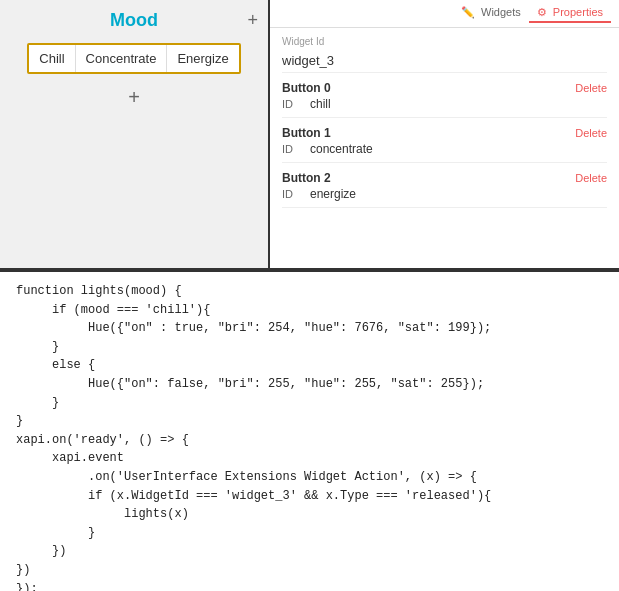 Image resolution: width=619 pixels, height=591 pixels. I want to click on code-line: else {, so click(310, 366).